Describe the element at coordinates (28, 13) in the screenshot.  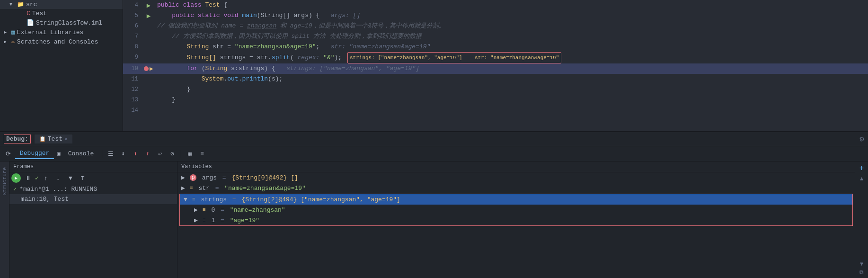
I see `java-icon-test: C` at that location.